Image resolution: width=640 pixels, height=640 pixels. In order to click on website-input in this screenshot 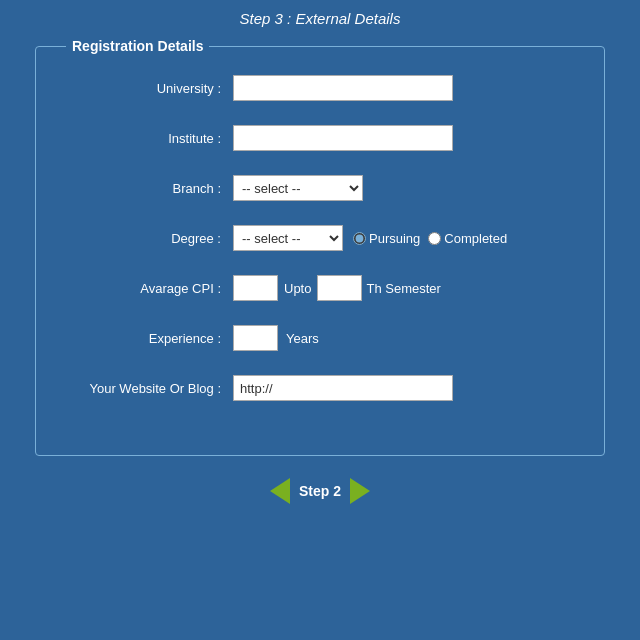, I will do `click(343, 388)`.